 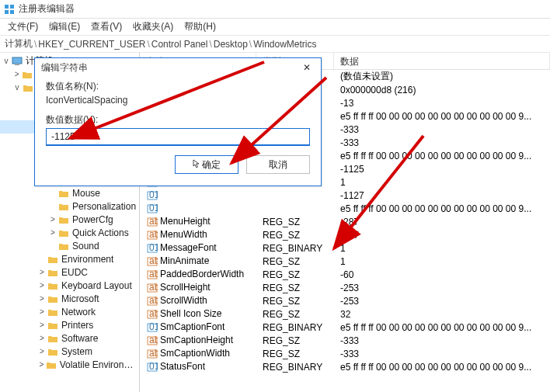 What do you see at coordinates (200, 26) in the screenshot?
I see `menu-help: 帮助(H)` at bounding box center [200, 26].